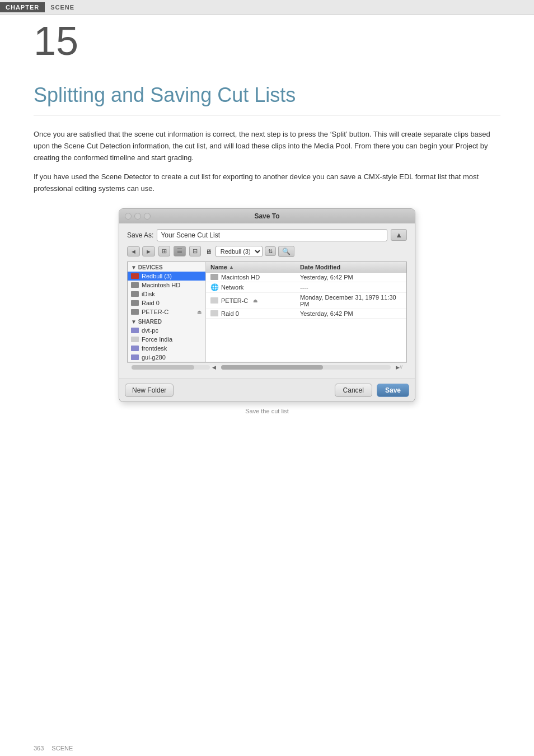 Image resolution: width=534 pixels, height=756 pixels. Describe the element at coordinates (135, 276) in the screenshot. I see `redbull-icon` at that location.